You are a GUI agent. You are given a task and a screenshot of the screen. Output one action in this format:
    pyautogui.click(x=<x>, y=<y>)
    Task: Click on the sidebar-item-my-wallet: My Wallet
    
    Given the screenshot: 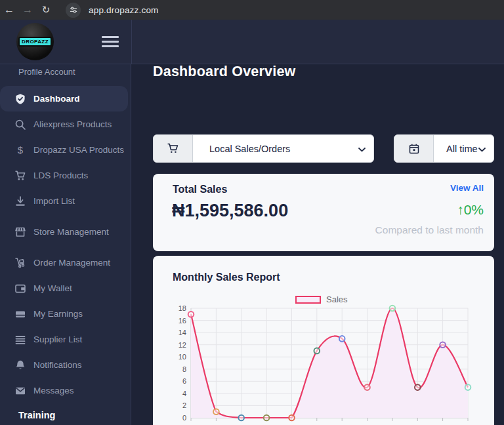 What is the action you would take?
    pyautogui.click(x=64, y=289)
    